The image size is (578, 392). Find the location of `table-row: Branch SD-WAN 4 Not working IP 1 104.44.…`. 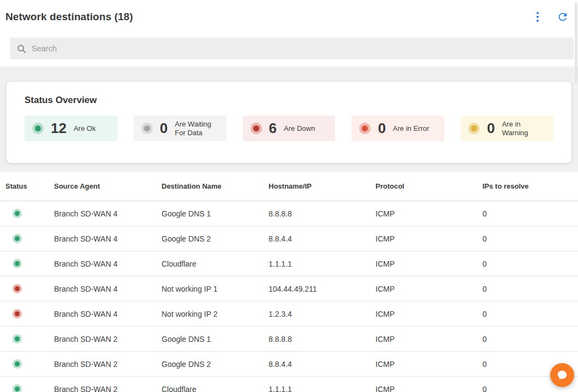

table-row: Branch SD-WAN 4 Not working IP 1 104.44.… is located at coordinates (289, 289).